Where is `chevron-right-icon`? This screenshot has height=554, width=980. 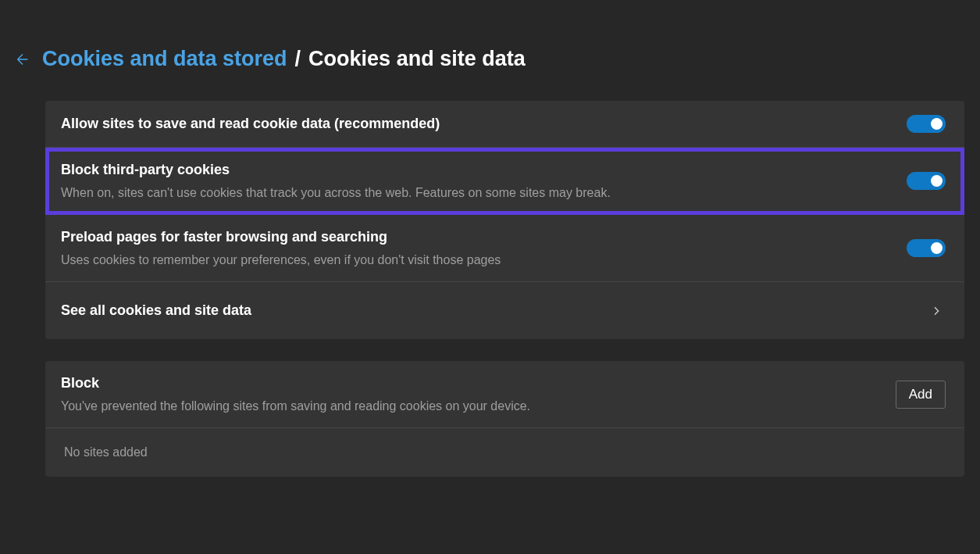 chevron-right-icon is located at coordinates (936, 311).